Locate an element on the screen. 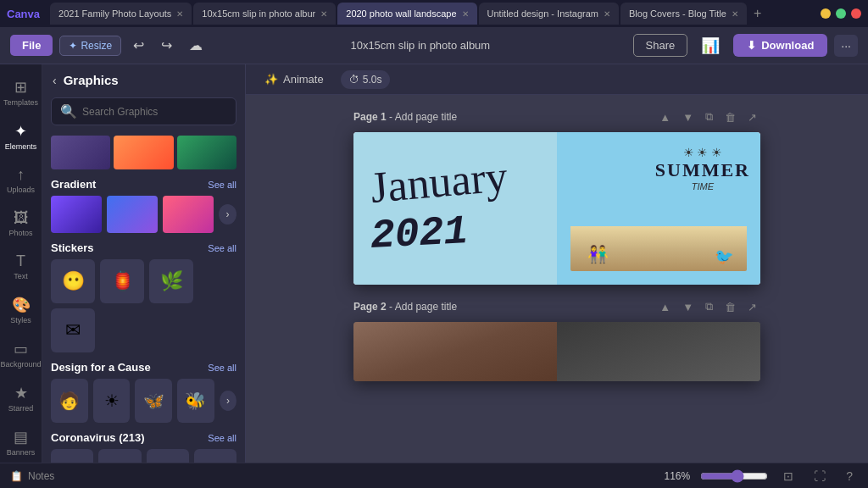 The width and height of the screenshot is (868, 488). templates-icon: ⊞ is located at coordinates (20, 87).